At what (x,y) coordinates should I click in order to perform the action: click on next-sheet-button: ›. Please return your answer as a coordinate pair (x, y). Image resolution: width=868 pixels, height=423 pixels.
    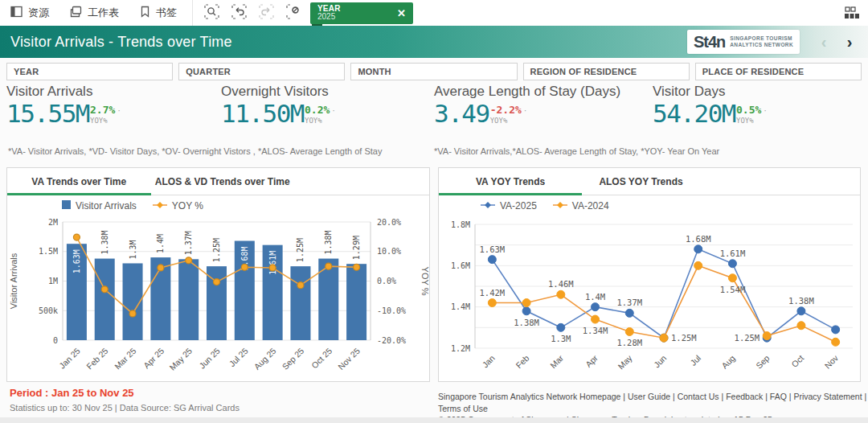
    Looking at the image, I should click on (850, 42).